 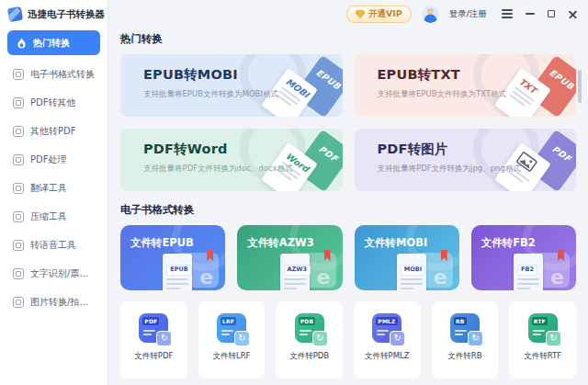 What do you see at coordinates (289, 257) in the screenshot?
I see `card-file-to-azw3: e AZW3 文件转AZW3` at bounding box center [289, 257].